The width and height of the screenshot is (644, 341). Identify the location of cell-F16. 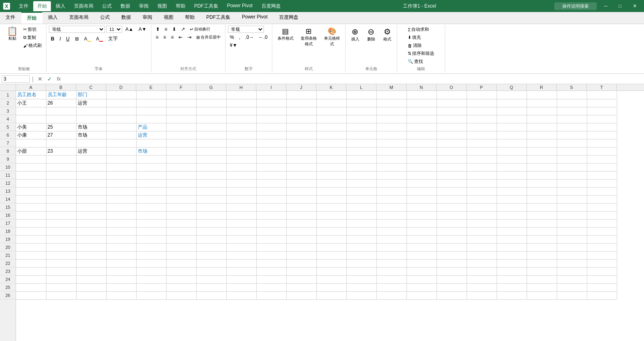
(181, 215).